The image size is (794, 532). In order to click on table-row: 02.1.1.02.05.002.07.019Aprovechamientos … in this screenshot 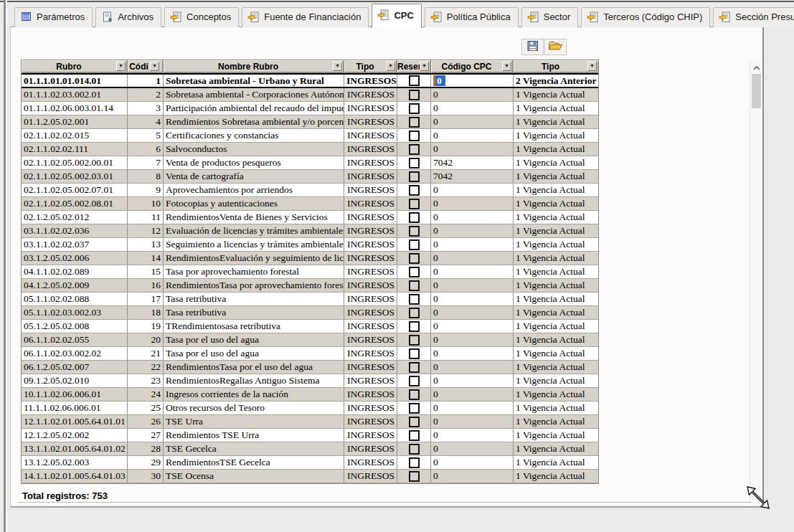, I will do `click(310, 191)`.